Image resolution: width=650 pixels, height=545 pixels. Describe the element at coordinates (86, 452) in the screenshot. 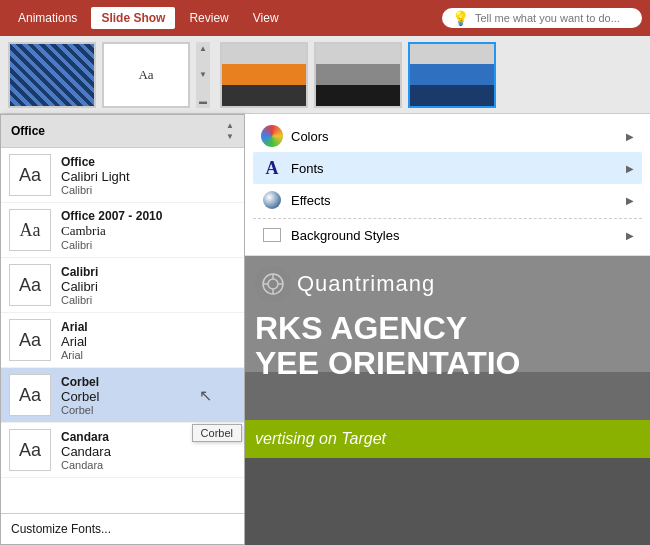

I see `font-heading-candara: Candara` at that location.